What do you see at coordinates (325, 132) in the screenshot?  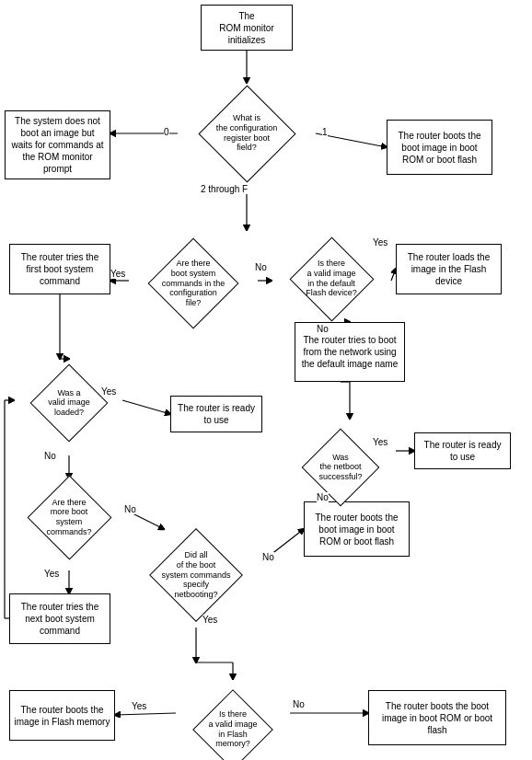 I see `label-1: 1` at bounding box center [325, 132].